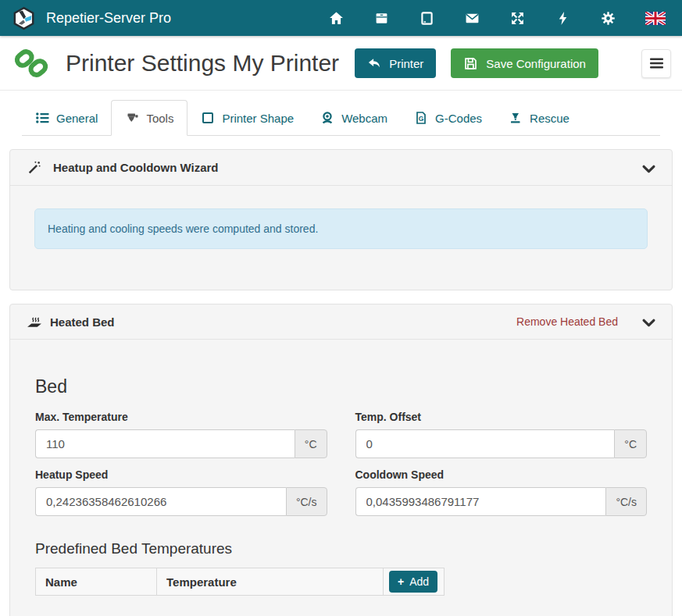  What do you see at coordinates (422, 119) in the screenshot?
I see `svg-text: G` at bounding box center [422, 119].